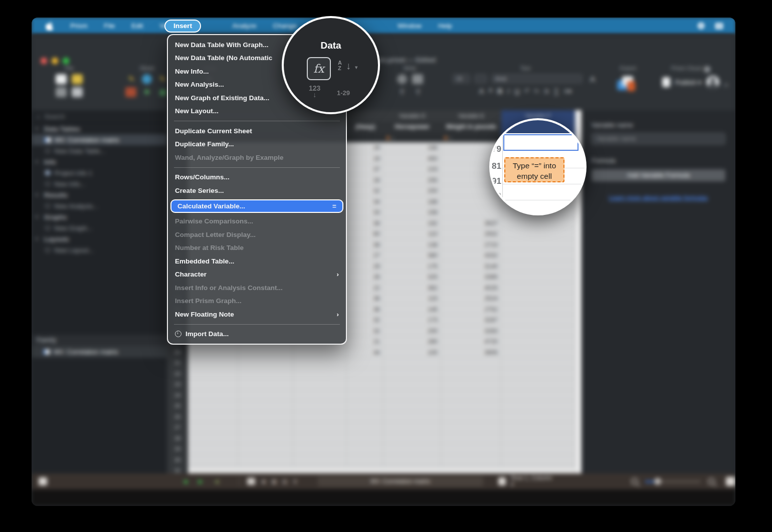 The image size is (772, 532). I want to click on export-orange-doc-icon, so click(631, 86).